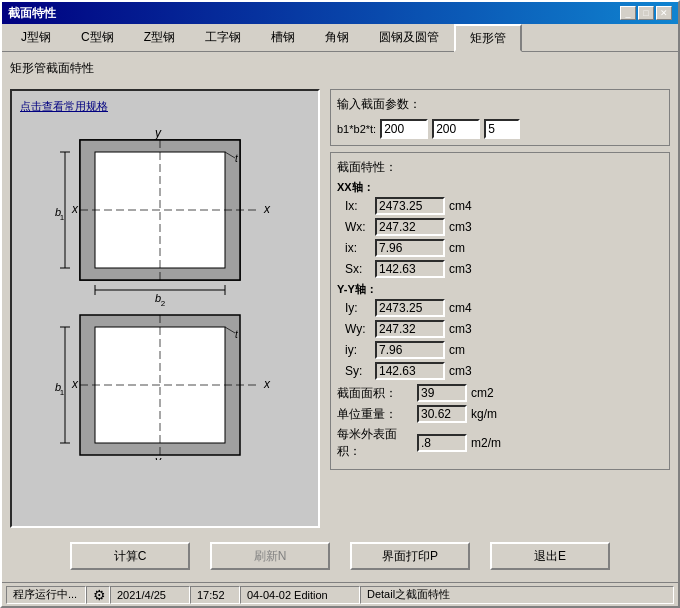 Image resolution: width=680 pixels, height=608 pixels. Describe the element at coordinates (628, 13) in the screenshot. I see `minimize-button: _` at that location.